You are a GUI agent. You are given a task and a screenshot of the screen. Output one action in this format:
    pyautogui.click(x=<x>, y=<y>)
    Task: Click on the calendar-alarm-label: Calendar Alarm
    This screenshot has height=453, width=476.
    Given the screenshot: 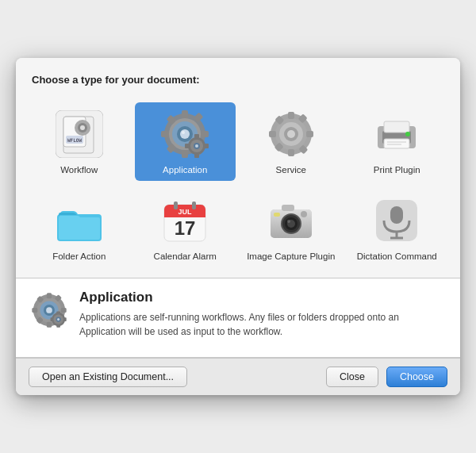 What is the action you would take?
    pyautogui.click(x=186, y=257)
    